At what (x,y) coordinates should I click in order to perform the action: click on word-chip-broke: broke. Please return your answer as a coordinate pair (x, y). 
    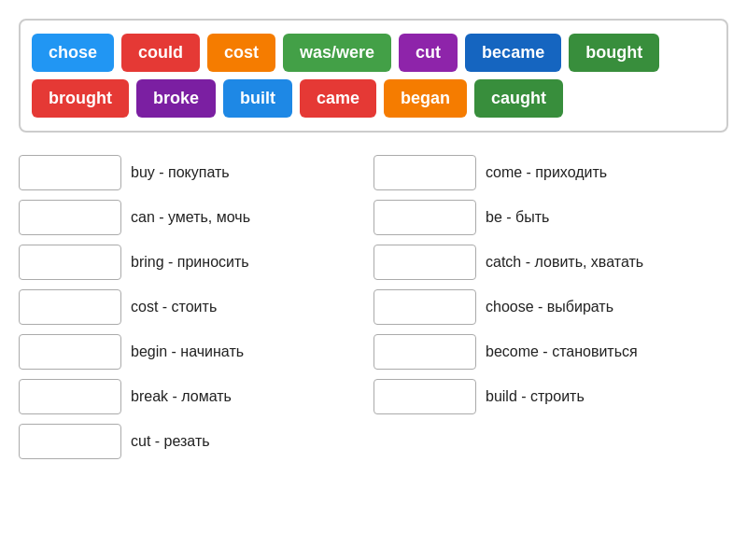
    Looking at the image, I should click on (176, 99).